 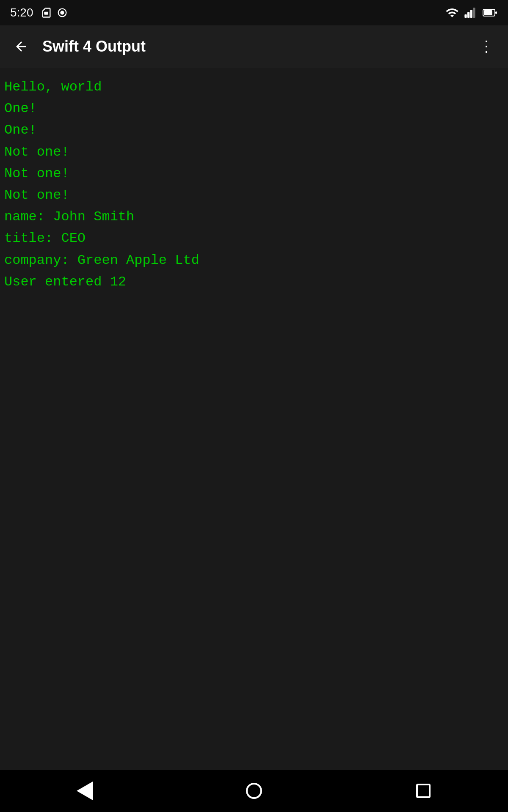 I want to click on nav-back-button, so click(x=85, y=791).